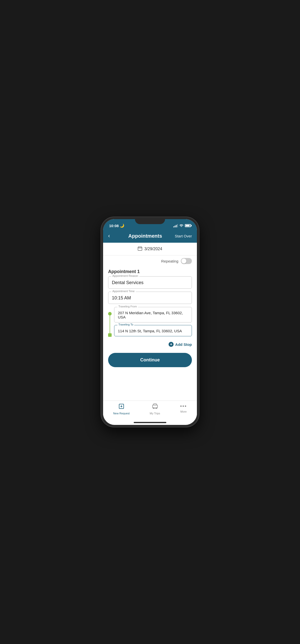 This screenshot has width=300, height=644. I want to click on more-icon: •••, so click(184, 406).